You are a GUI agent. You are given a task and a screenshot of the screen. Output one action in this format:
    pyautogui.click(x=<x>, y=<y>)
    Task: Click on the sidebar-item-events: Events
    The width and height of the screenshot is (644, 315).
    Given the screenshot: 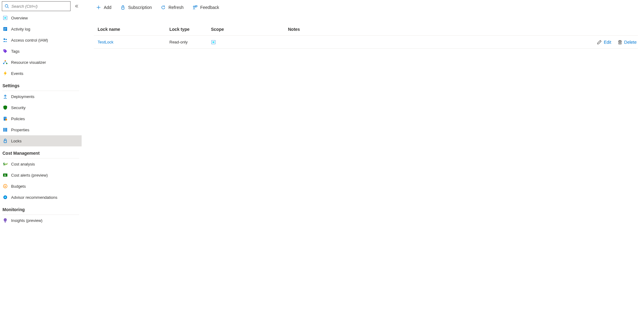 What is the action you would take?
    pyautogui.click(x=41, y=73)
    